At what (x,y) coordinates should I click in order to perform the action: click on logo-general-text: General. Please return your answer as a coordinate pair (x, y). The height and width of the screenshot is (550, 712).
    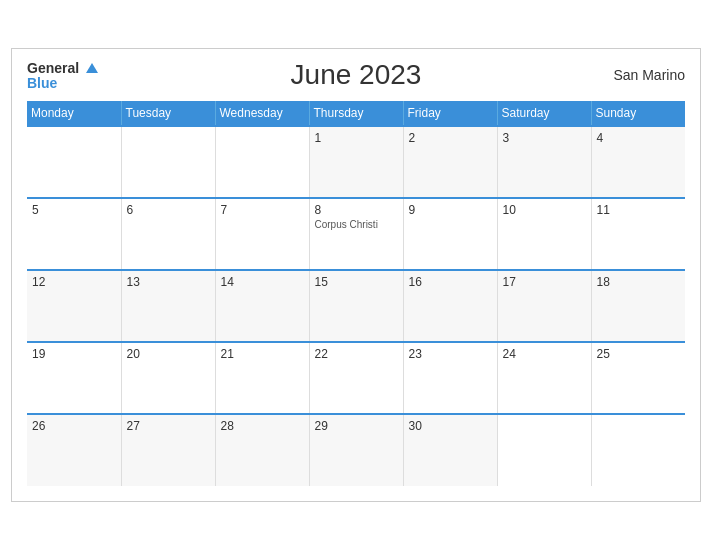
    Looking at the image, I should click on (62, 68).